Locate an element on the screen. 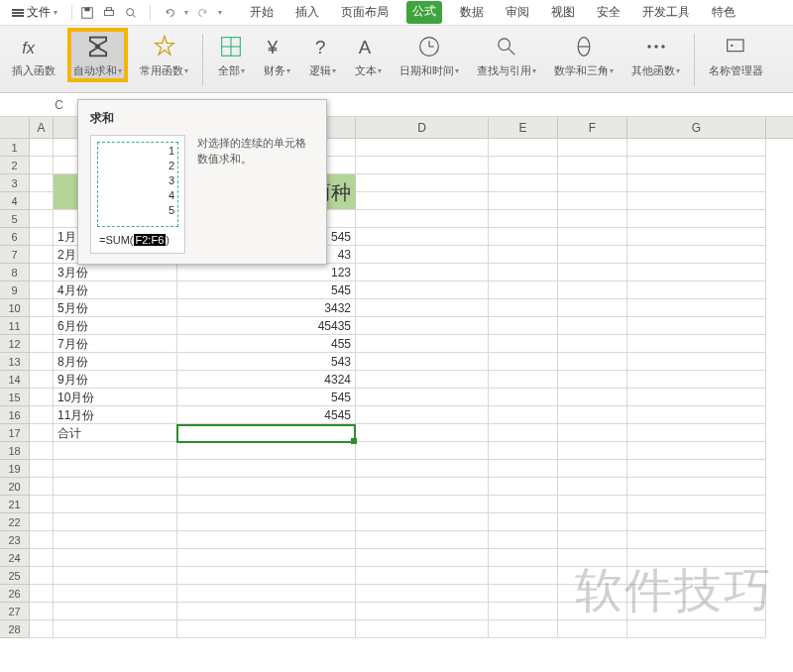  row-header: 27 is located at coordinates (15, 612).